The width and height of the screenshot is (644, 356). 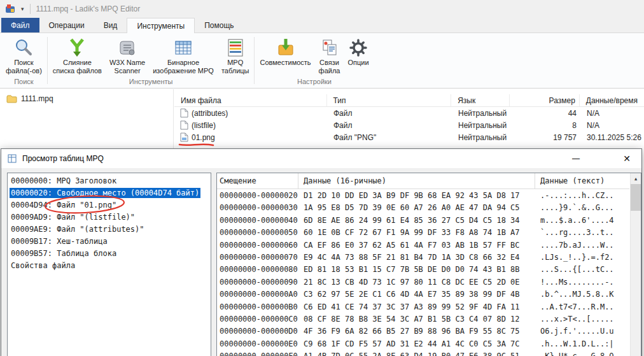 What do you see at coordinates (258, 283) in the screenshot?
I see `hex-offset: 00000000-00000090` at bounding box center [258, 283].